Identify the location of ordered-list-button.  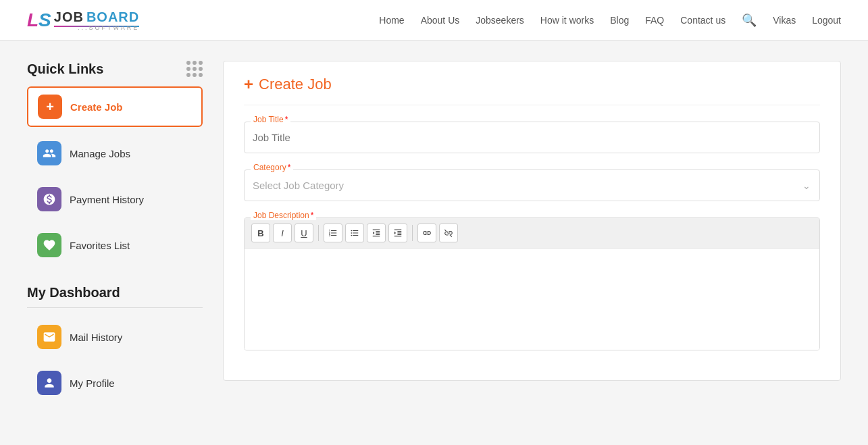
(333, 233).